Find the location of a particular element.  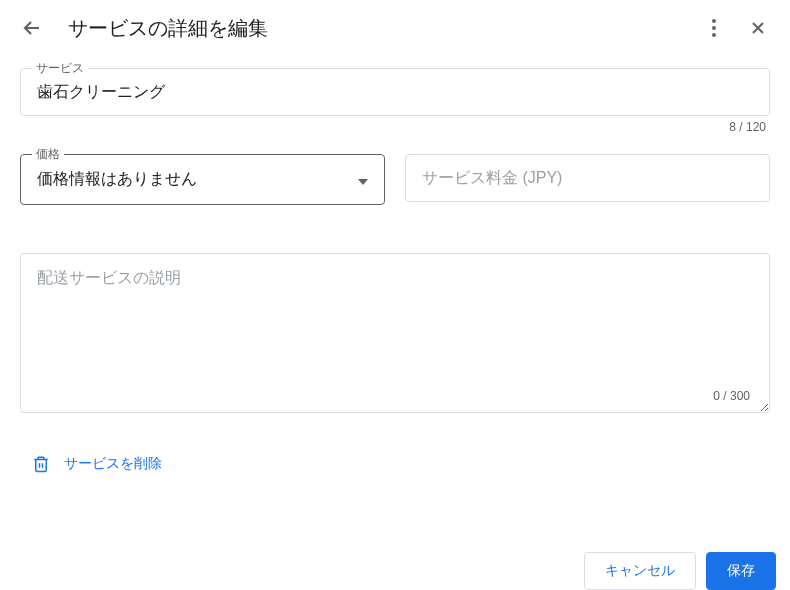

cancel-button: キャンセル is located at coordinates (640, 571).